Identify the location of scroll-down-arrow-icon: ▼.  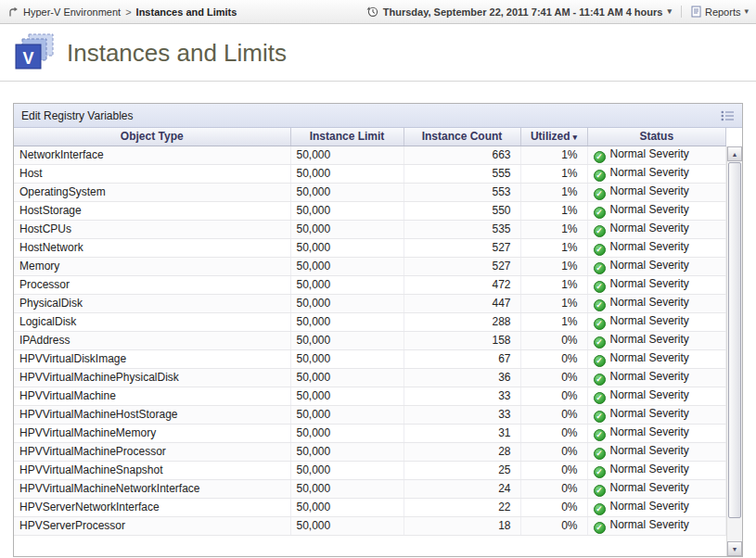
(735, 549).